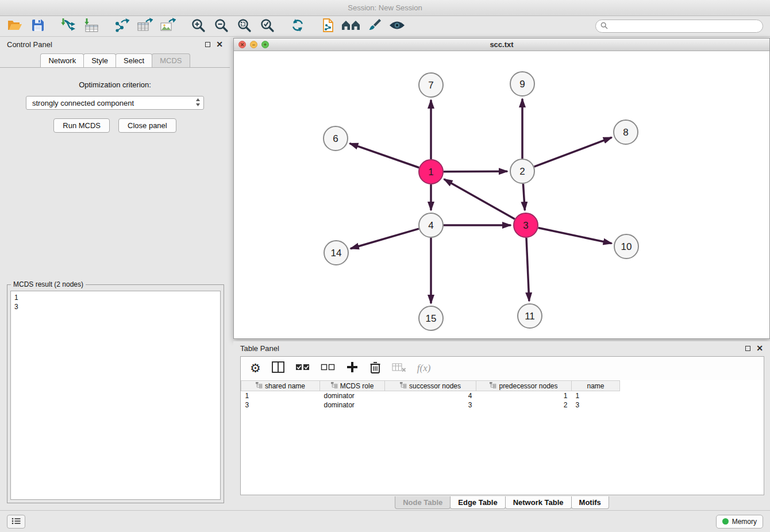 This screenshot has width=770, height=532. What do you see at coordinates (530, 316) in the screenshot?
I see `graph-node-label-11: 11` at bounding box center [530, 316].